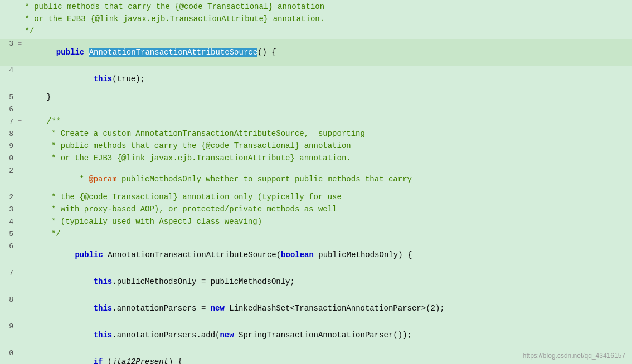  What do you see at coordinates (329, 222) in the screenshot?
I see `line-text: * (typically used with AspectJ class wea…` at bounding box center [329, 222].